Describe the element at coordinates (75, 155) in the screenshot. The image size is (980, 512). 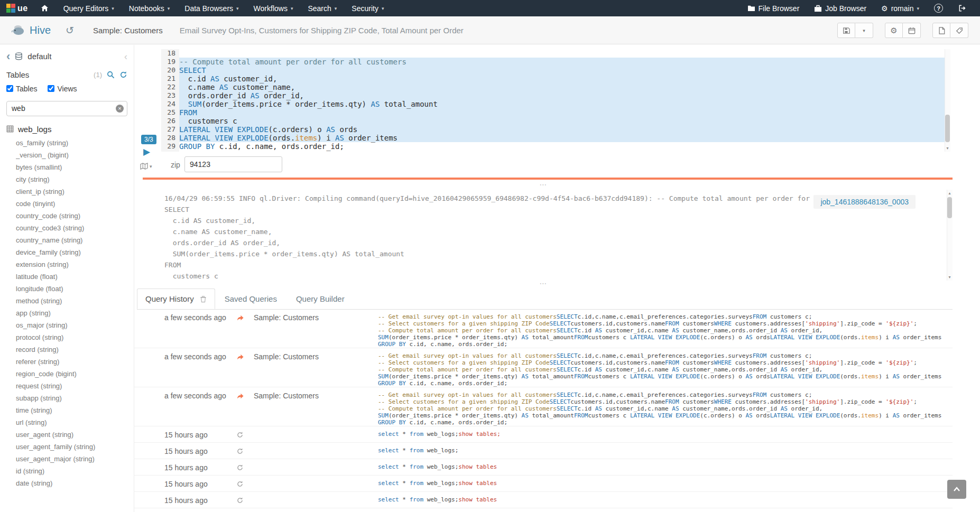
I see `column-item: _version_ (bigint)` at that location.